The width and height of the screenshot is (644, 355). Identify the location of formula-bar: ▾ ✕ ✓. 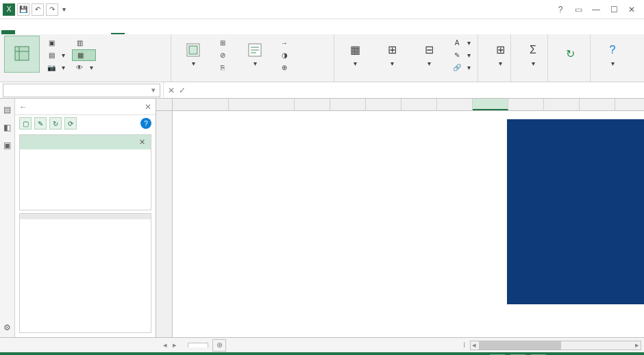
(322, 90).